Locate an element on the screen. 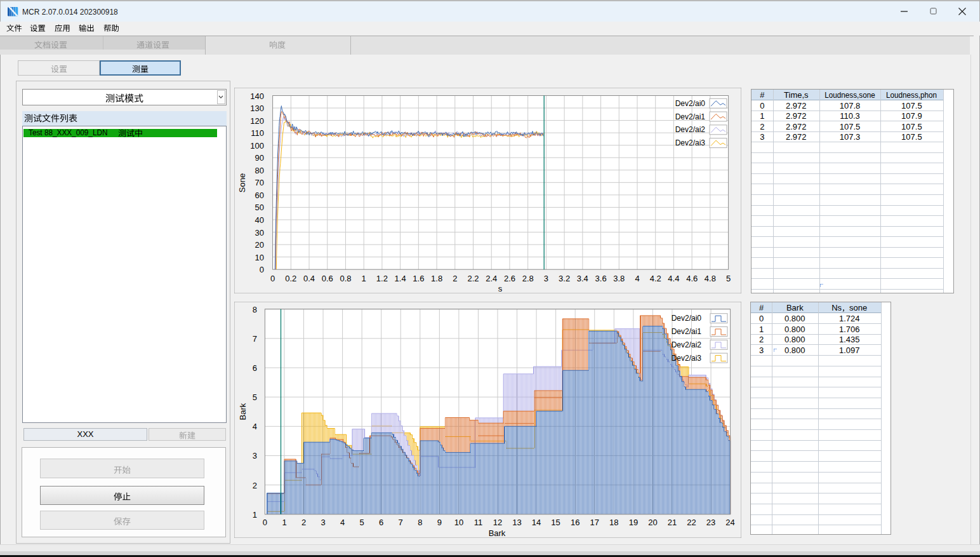  svg-text: 15 is located at coordinates (555, 522).